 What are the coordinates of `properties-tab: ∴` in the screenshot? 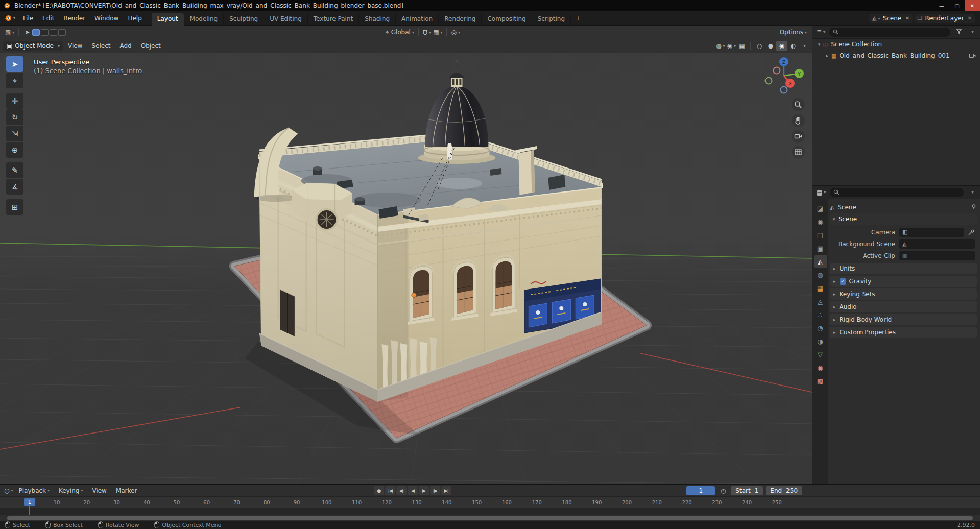 It's located at (820, 315).